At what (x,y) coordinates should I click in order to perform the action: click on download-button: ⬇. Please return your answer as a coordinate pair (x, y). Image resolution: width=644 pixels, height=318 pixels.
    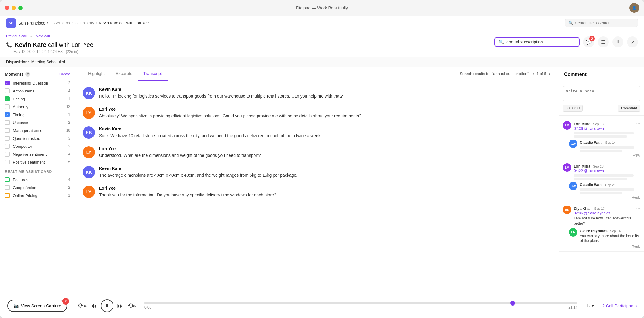
    Looking at the image, I should click on (618, 42).